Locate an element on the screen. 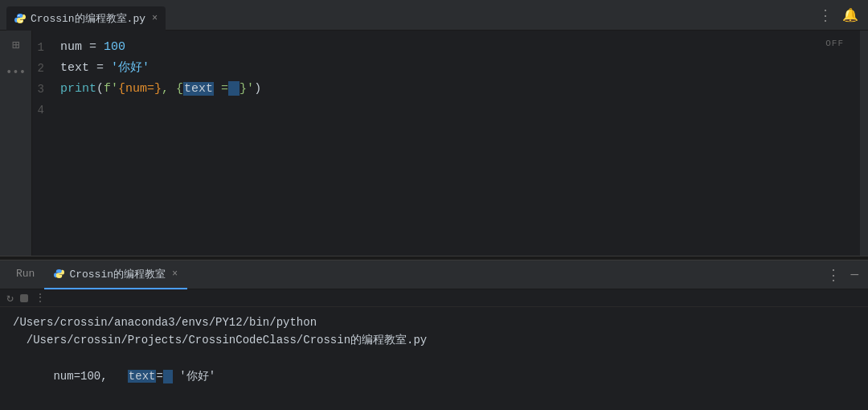 This screenshot has height=410, width=868. code-highlight-empty is located at coordinates (234, 88).